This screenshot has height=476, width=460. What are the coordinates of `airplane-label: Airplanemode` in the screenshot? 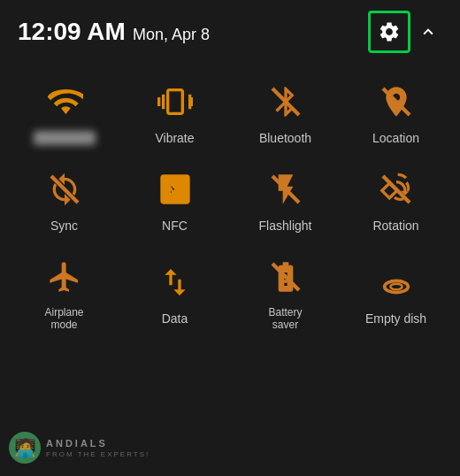 It's located at (64, 319).